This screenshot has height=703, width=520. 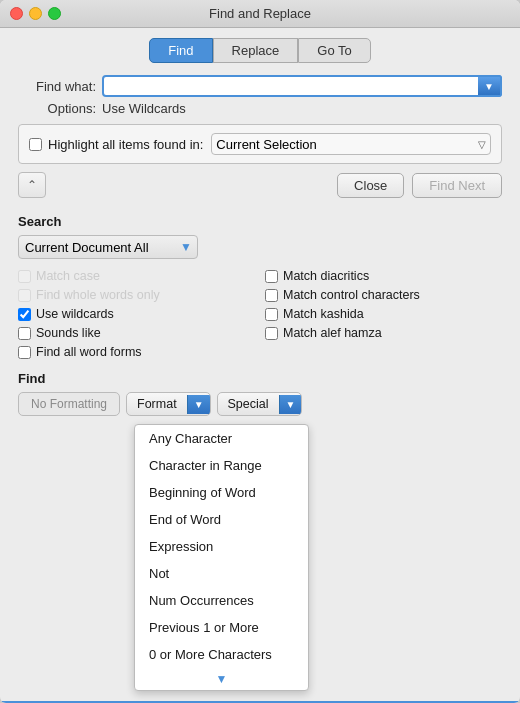 I want to click on close-button, so click(x=16, y=14).